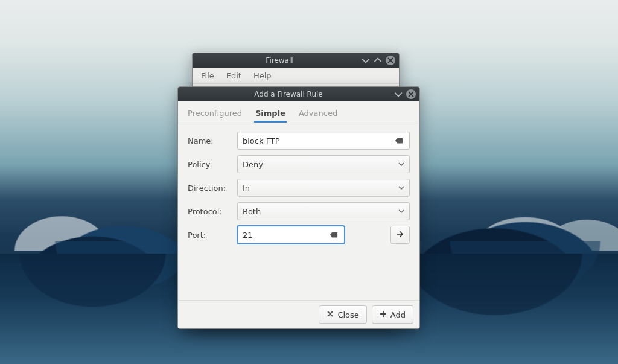 The height and width of the screenshot is (364, 618). Describe the element at coordinates (400, 235) in the screenshot. I see `port-go-button` at that location.